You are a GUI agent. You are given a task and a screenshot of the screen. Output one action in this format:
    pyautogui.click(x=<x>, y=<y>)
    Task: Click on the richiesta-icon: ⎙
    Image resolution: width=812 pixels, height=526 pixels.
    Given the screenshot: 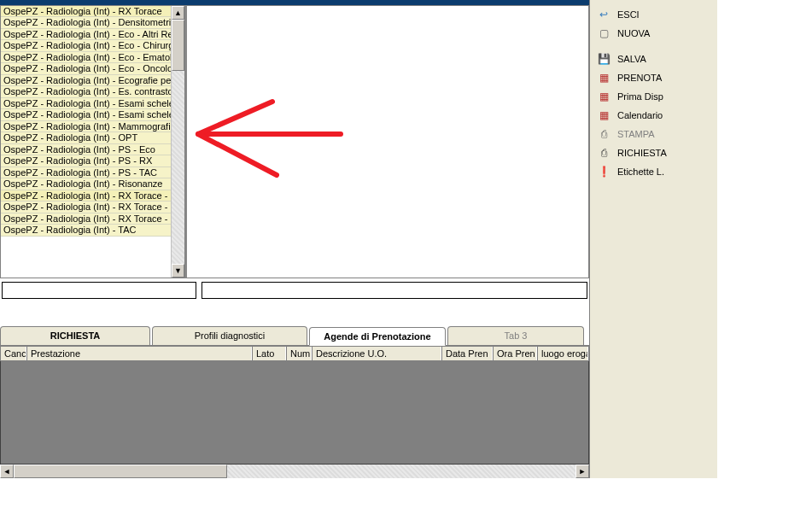 What is the action you would take?
    pyautogui.click(x=604, y=153)
    